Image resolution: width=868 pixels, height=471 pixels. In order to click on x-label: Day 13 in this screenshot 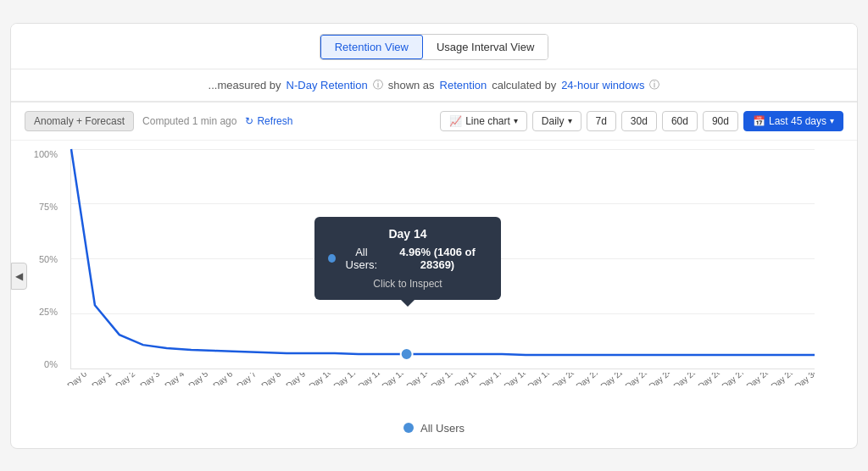, I will do `click(393, 380)`.